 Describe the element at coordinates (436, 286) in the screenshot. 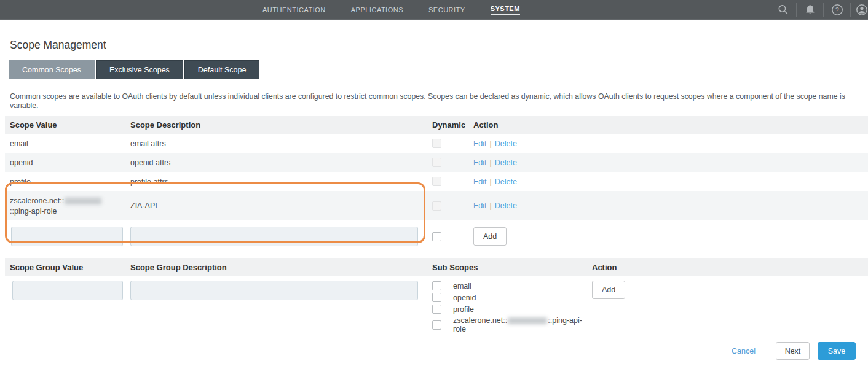

I see `sub-scope-email-checkbox` at that location.